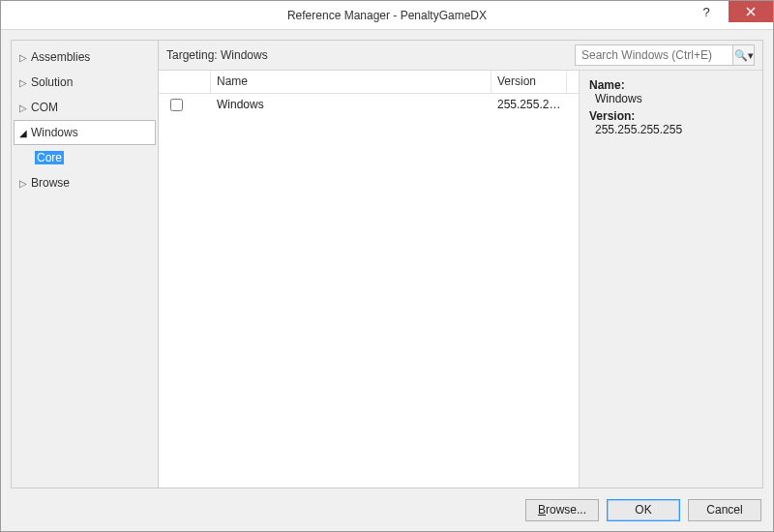  Describe the element at coordinates (751, 12) in the screenshot. I see `close-icon` at that location.